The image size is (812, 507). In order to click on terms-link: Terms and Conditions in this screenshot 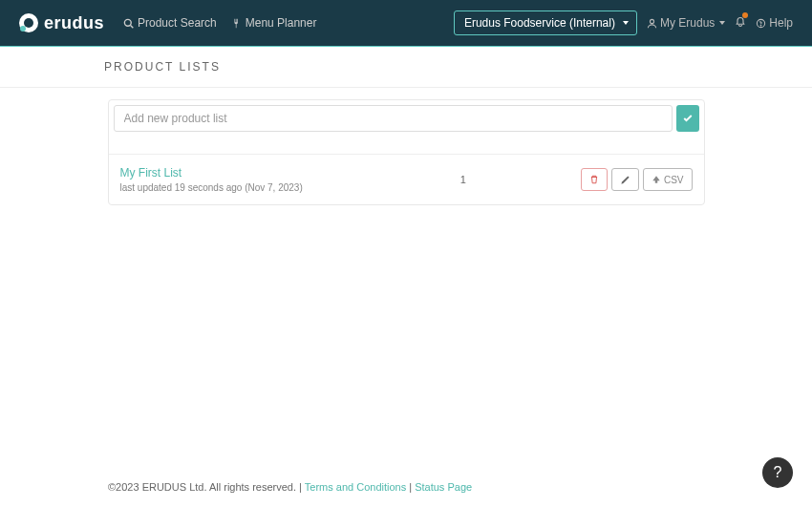, I will do `click(355, 487)`.